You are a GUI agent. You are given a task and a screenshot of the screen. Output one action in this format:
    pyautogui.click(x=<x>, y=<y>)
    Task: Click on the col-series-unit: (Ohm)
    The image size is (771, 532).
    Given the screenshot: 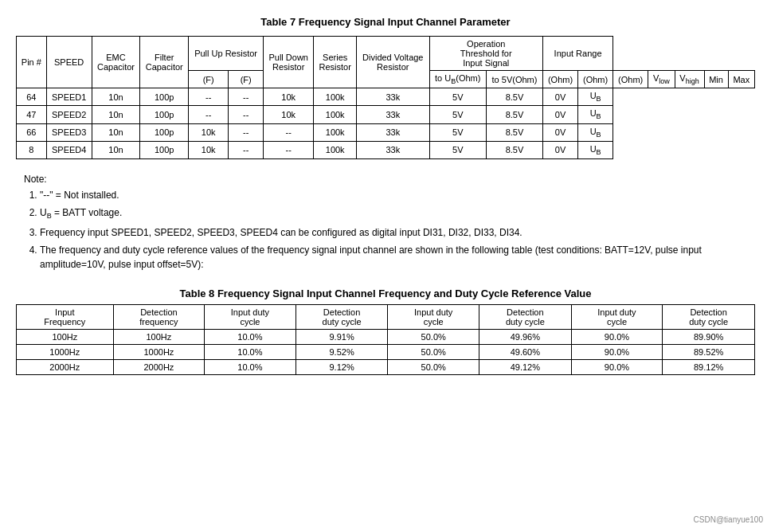 What is the action you would take?
    pyautogui.click(x=596, y=80)
    